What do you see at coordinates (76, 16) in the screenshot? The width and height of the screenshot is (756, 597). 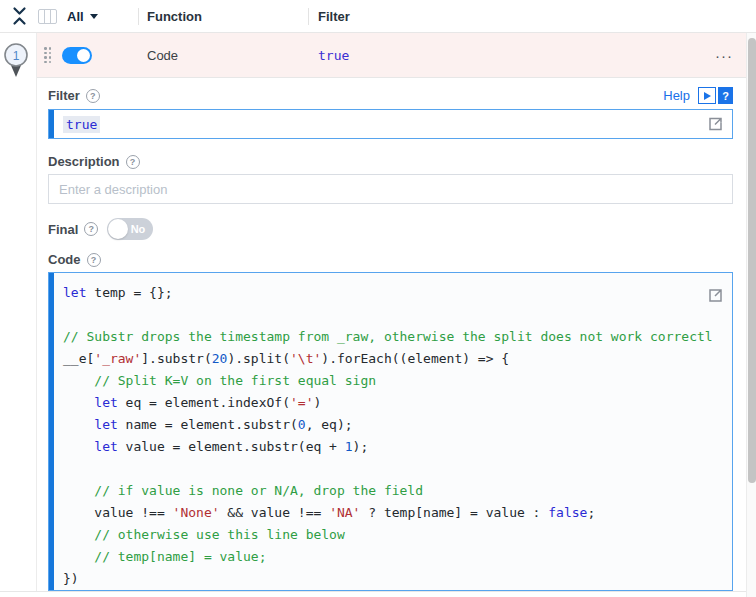 I see `group-filter-label: All` at bounding box center [76, 16].